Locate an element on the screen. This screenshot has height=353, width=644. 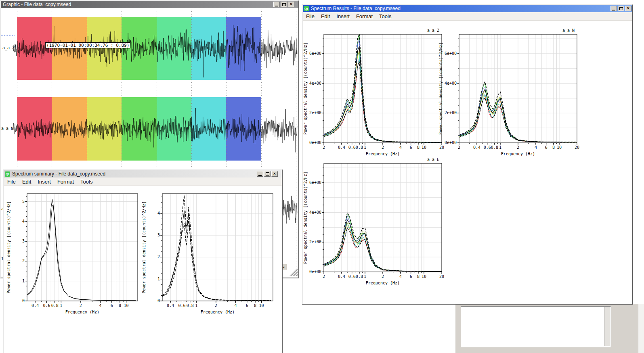
selection-marker is located at coordinates (8, 35).